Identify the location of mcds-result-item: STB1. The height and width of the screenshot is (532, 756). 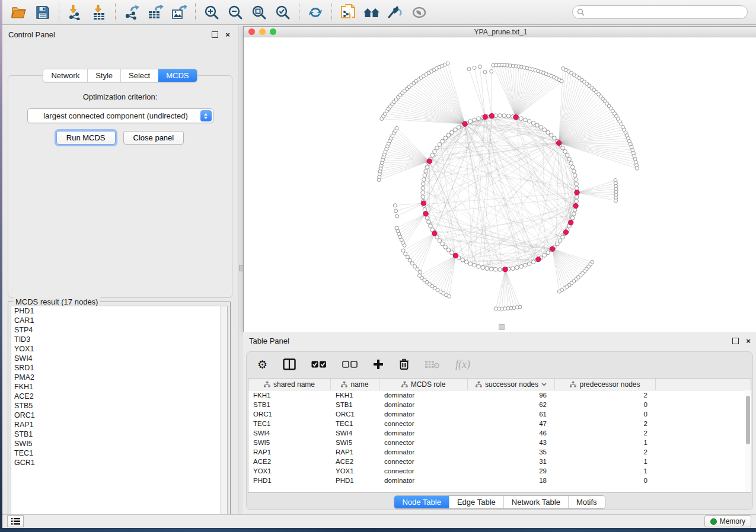
(119, 434).